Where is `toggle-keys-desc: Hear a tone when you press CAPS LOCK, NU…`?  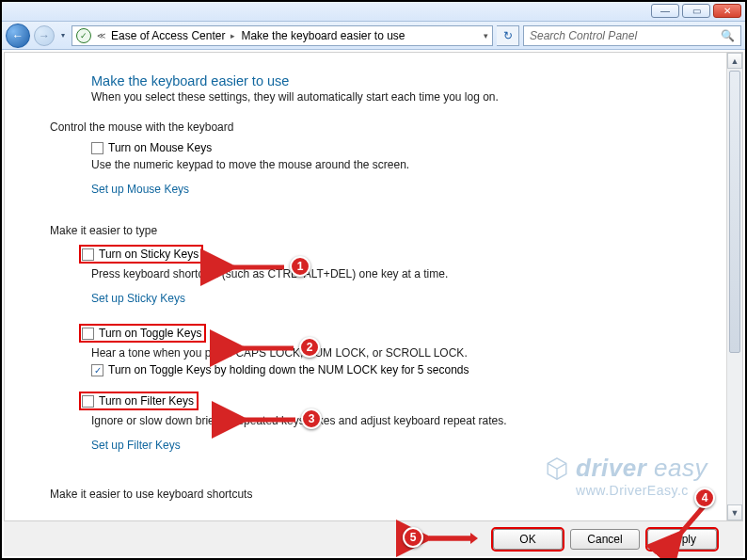
toggle-keys-desc: Hear a tone when you press CAPS LOCK, NU… is located at coordinates (390, 353).